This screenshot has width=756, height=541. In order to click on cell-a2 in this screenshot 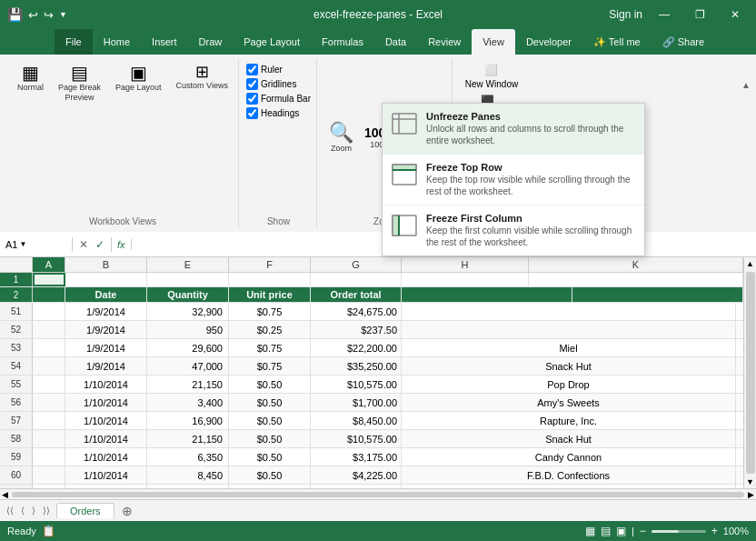, I will do `click(49, 295)`.